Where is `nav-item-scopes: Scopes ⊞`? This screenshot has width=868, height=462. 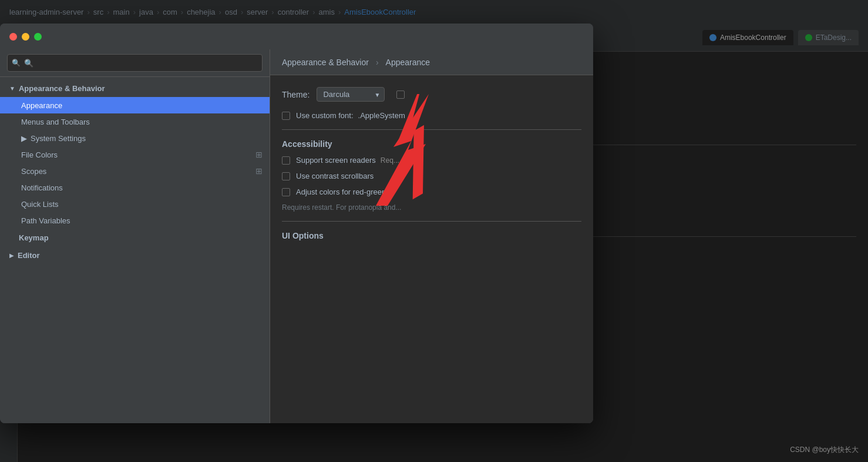 nav-item-scopes: Scopes ⊞ is located at coordinates (135, 171).